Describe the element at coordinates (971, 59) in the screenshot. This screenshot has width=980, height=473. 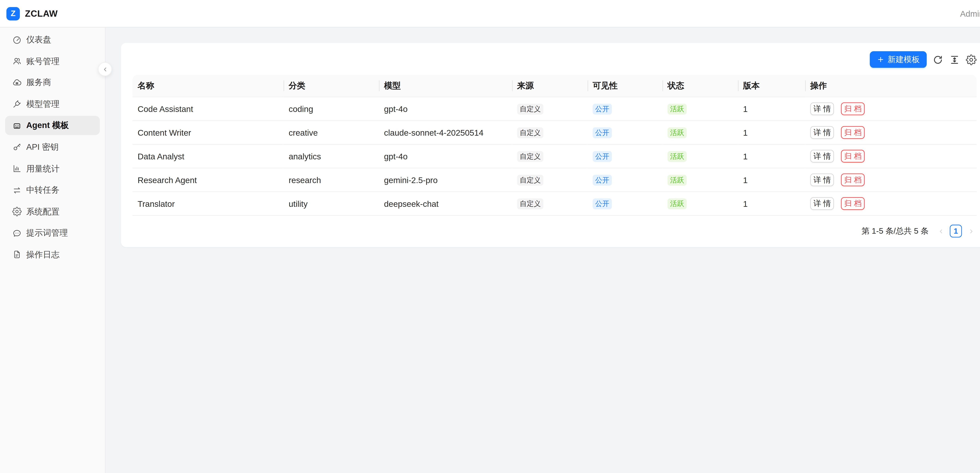
I see `column-settings-button` at that location.